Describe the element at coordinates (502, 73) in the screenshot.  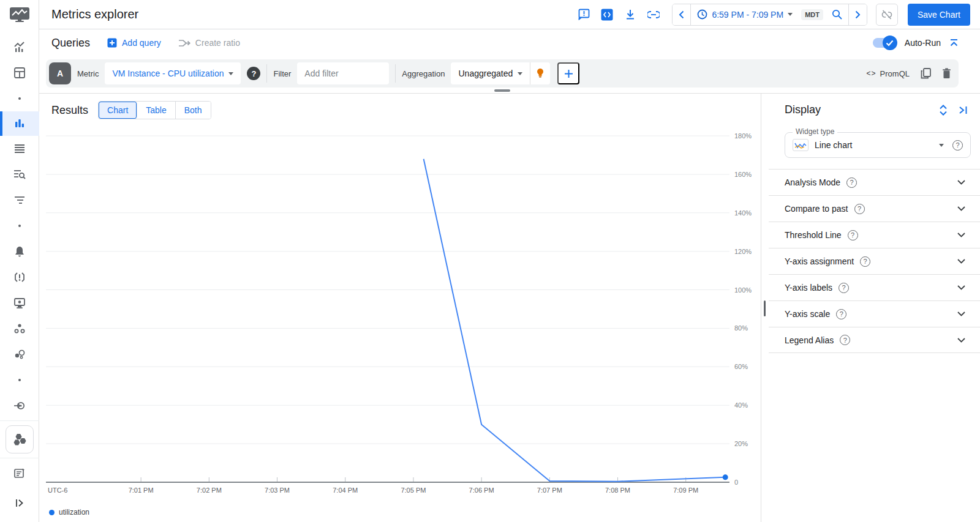
I see `query-builder-strip: A Metric VM Instance - CPU utilization ?…` at that location.